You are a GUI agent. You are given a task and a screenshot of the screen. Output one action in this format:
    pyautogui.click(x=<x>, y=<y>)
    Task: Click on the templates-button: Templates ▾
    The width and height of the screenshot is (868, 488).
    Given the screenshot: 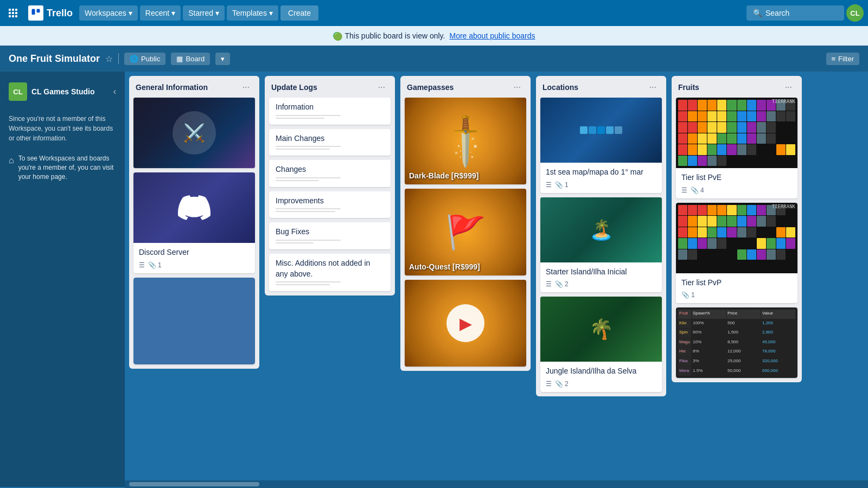 What is the action you would take?
    pyautogui.click(x=253, y=13)
    